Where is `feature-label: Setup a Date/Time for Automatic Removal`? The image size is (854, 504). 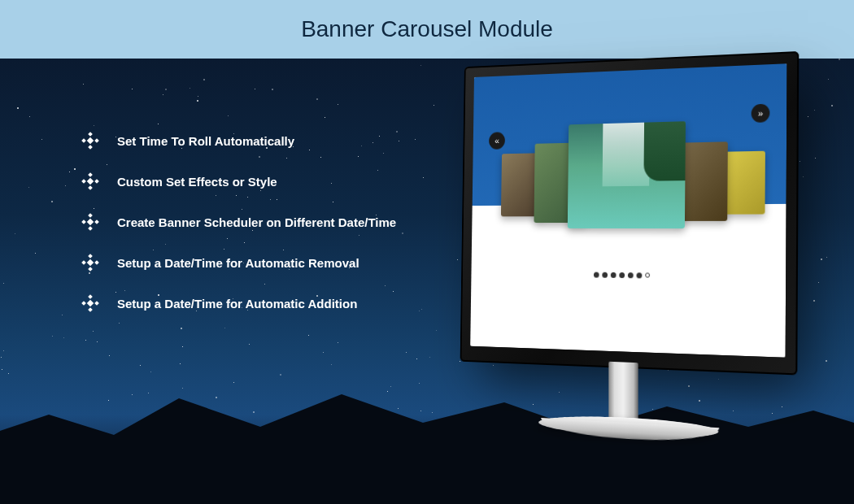 feature-label: Setup a Date/Time for Automatic Removal is located at coordinates (238, 263).